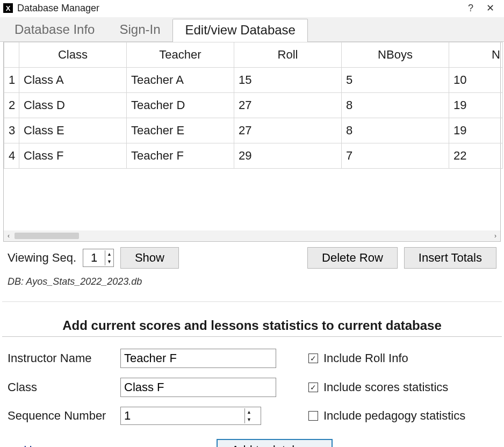  I want to click on column-header: Class, so click(73, 55).